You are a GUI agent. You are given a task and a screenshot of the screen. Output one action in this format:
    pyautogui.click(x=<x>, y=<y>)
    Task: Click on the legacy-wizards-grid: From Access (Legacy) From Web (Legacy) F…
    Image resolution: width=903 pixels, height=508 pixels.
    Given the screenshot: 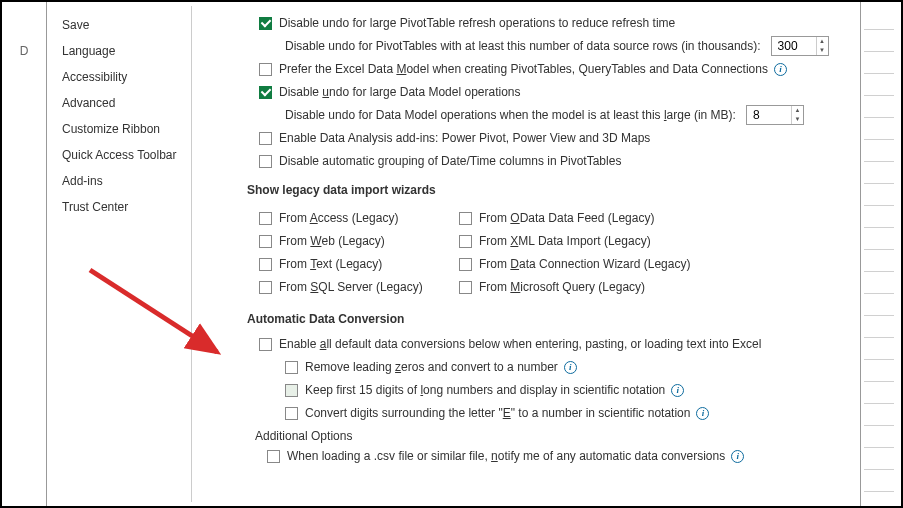 What is the action you would take?
    pyautogui.click(x=552, y=252)
    